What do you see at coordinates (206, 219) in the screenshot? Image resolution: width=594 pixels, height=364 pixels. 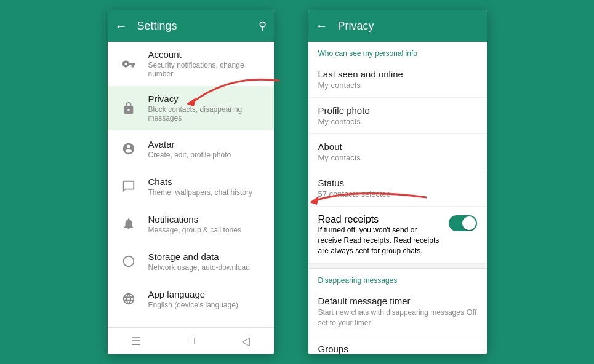 I see `notifications-title: Notifications` at bounding box center [206, 219].